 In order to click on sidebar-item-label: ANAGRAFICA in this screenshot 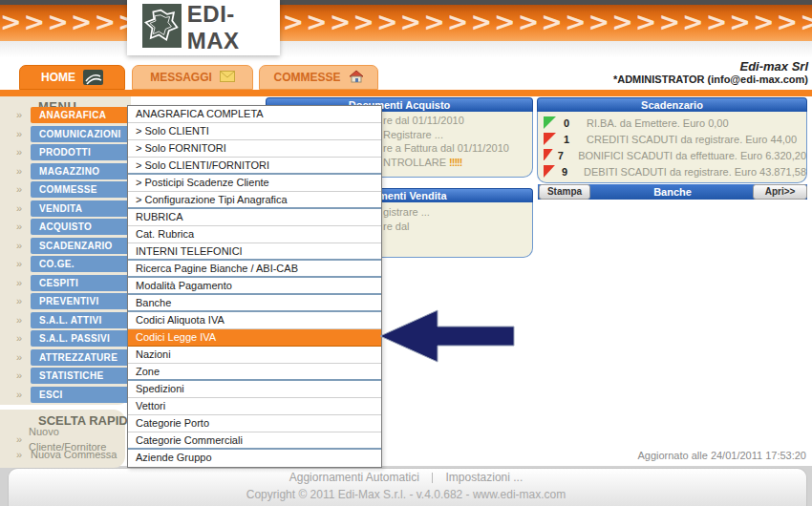, I will do `click(80, 115)`.